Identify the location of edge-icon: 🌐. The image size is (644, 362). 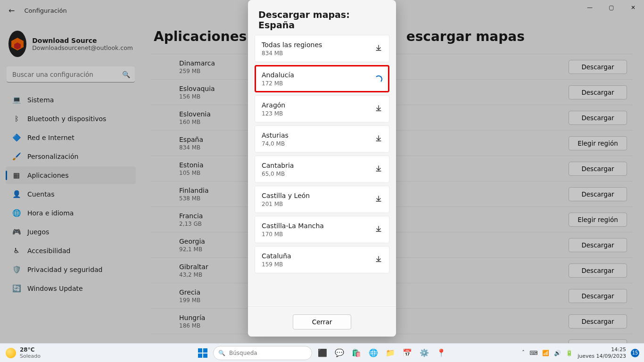
(373, 353).